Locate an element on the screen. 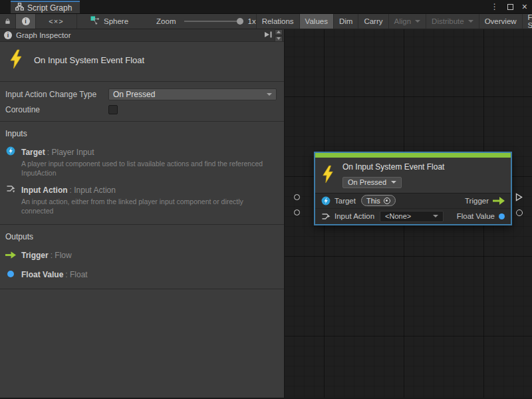 The height and width of the screenshot is (399, 532). change-type-label: Input Action Change Type is located at coordinates (57, 94).